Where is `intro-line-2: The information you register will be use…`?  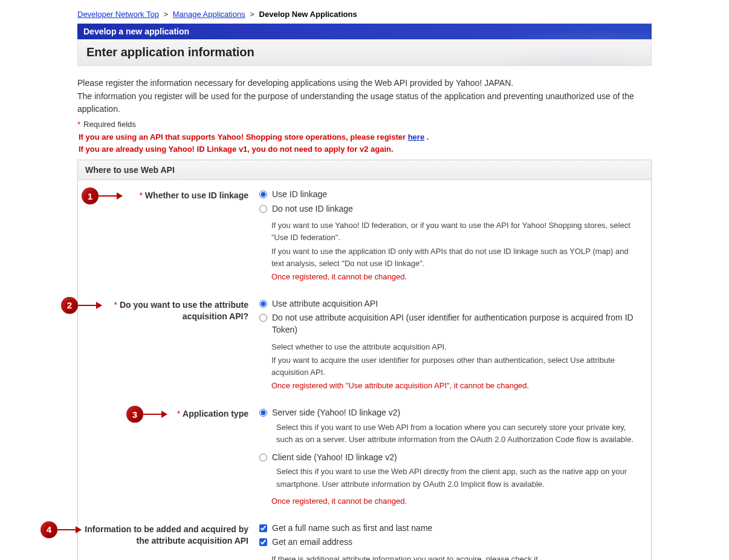 intro-line-2: The information you register will be use… is located at coordinates (364, 103).